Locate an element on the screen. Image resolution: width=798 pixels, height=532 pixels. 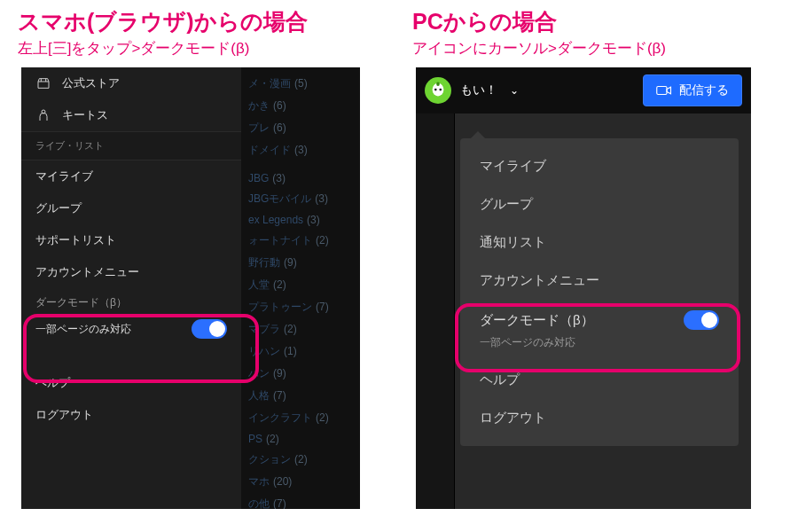
pc-subtitle: アイコンにカーソル>ダークモード(β) is located at coordinates (590, 48).